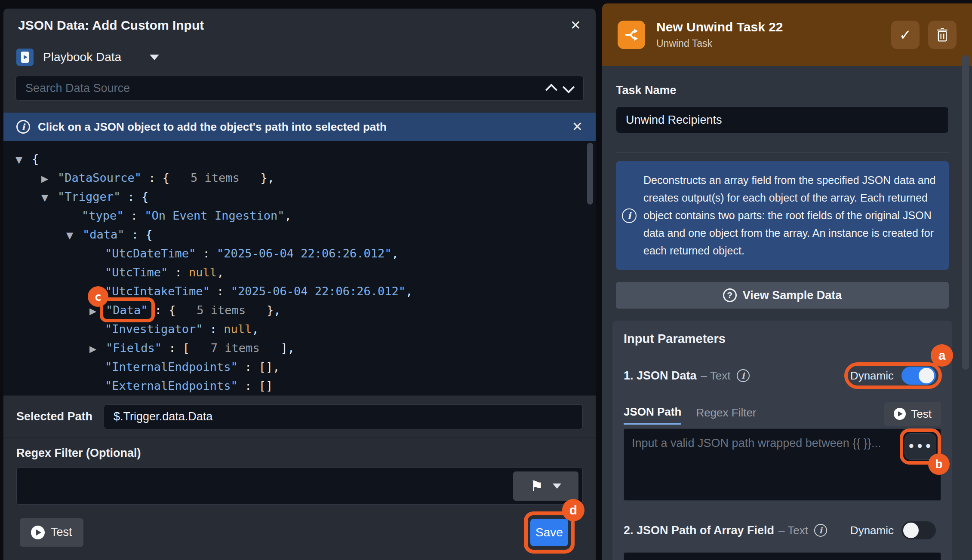 This screenshot has width=972, height=560. What do you see at coordinates (782, 556) in the screenshot?
I see `param-2-input` at bounding box center [782, 556].